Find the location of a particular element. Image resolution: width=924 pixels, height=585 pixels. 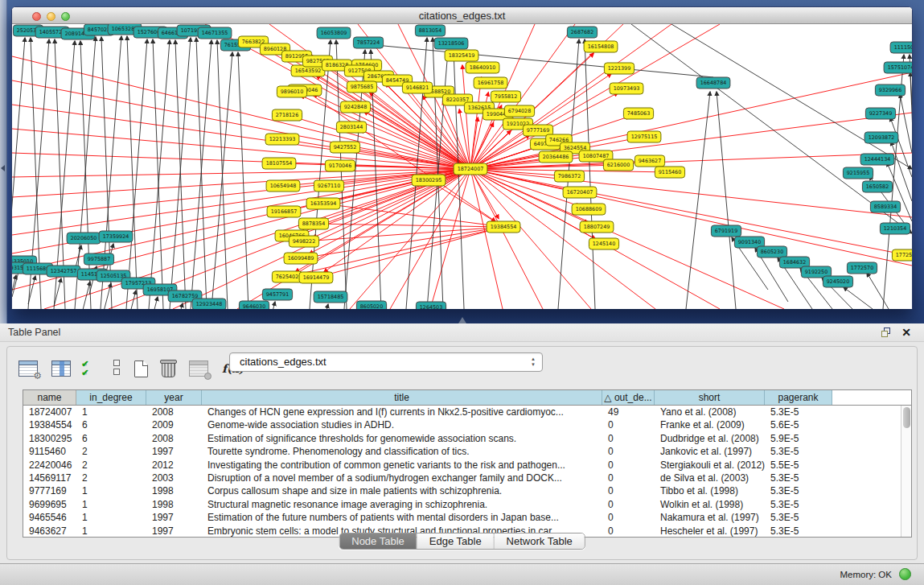

table-cell: Dudbridge et al. (2008) is located at coordinates (709, 439).